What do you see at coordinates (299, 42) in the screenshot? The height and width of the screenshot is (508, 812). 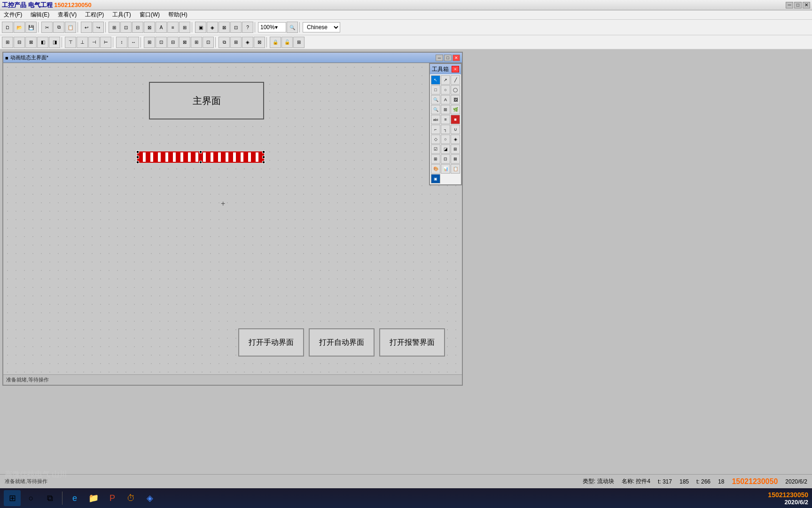 I see `tb2-b24: ⊞` at bounding box center [299, 42].